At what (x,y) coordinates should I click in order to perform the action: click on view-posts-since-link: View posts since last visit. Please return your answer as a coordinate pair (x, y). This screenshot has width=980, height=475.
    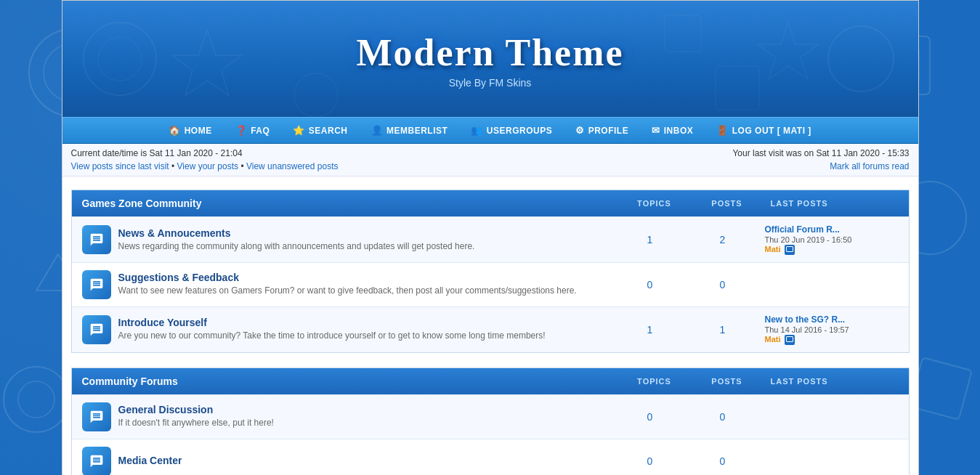
    Looking at the image, I should click on (121, 166).